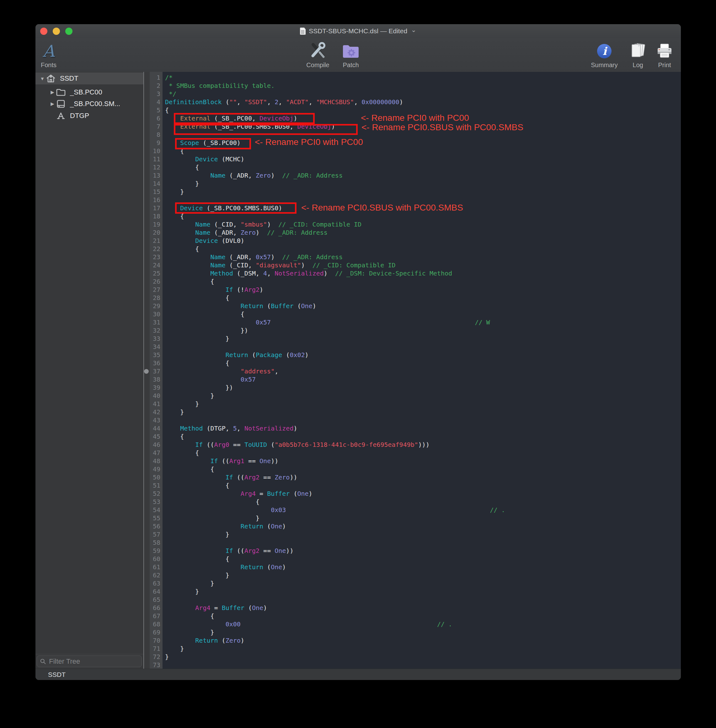  What do you see at coordinates (423, 510) in the screenshot?
I see `code-line: 0x03 // .` at bounding box center [423, 510].